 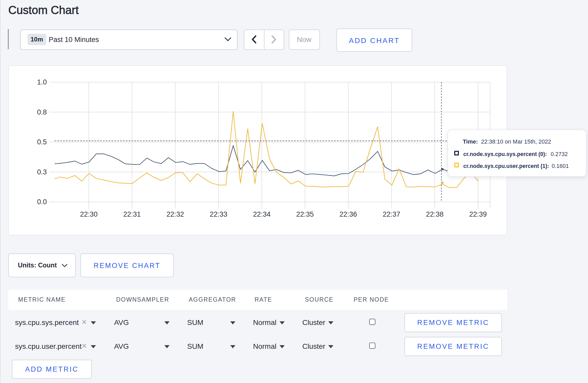 I want to click on svg-text: 22:30, so click(x=89, y=214).